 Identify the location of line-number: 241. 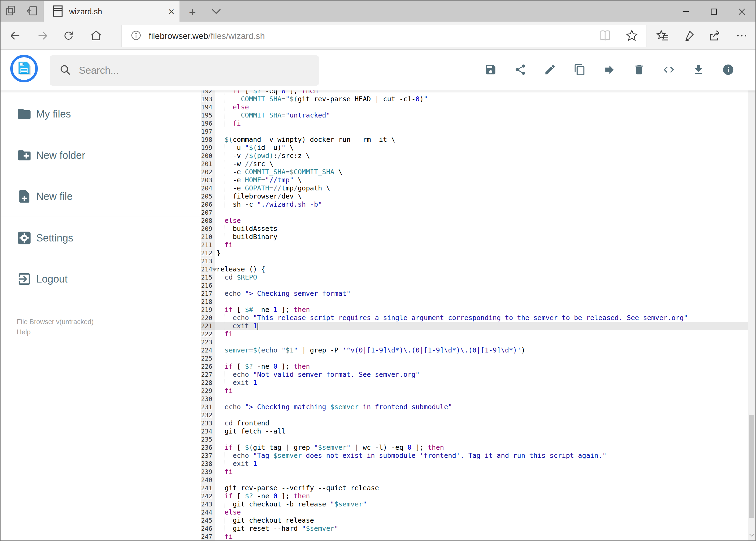
(208, 488).